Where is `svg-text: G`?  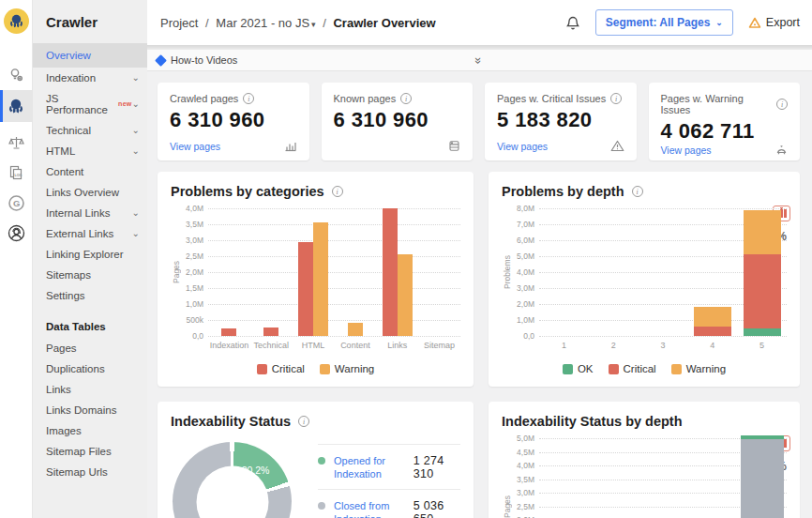
svg-text: G is located at coordinates (17, 203).